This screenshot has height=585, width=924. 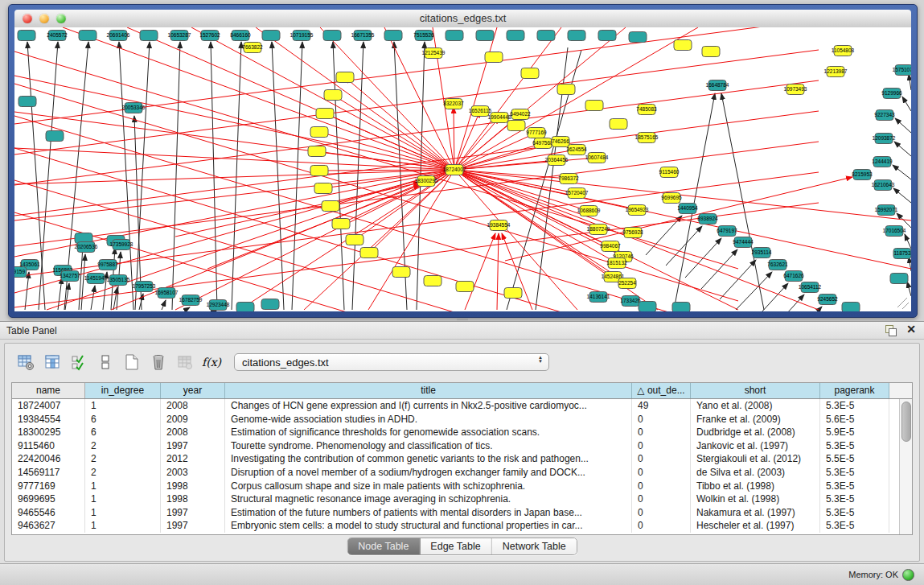 What do you see at coordinates (185, 362) in the screenshot?
I see `import-table-icon` at bounding box center [185, 362].